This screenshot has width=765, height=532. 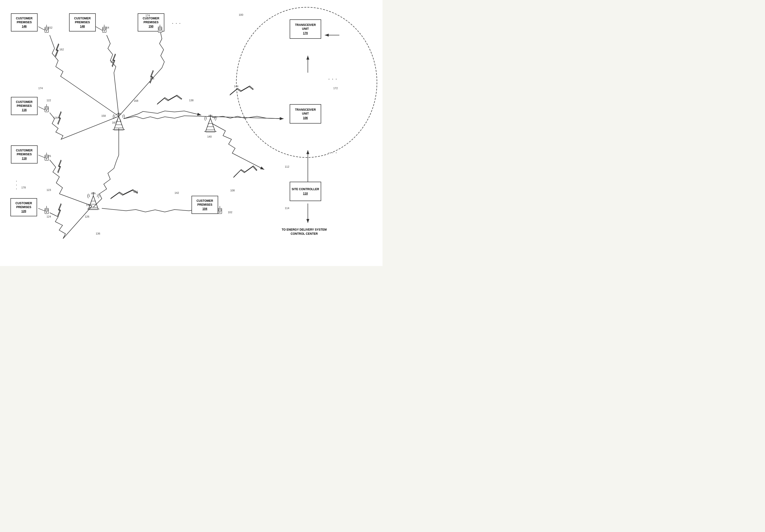 I want to click on sc110-number: 110, so click(x=305, y=194).